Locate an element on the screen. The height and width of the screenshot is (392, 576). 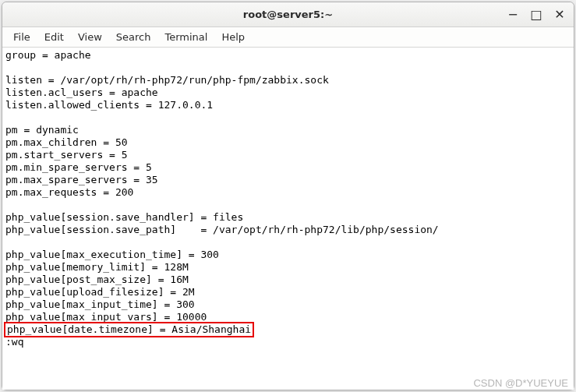
terminal-line: :wq is located at coordinates (288, 342).